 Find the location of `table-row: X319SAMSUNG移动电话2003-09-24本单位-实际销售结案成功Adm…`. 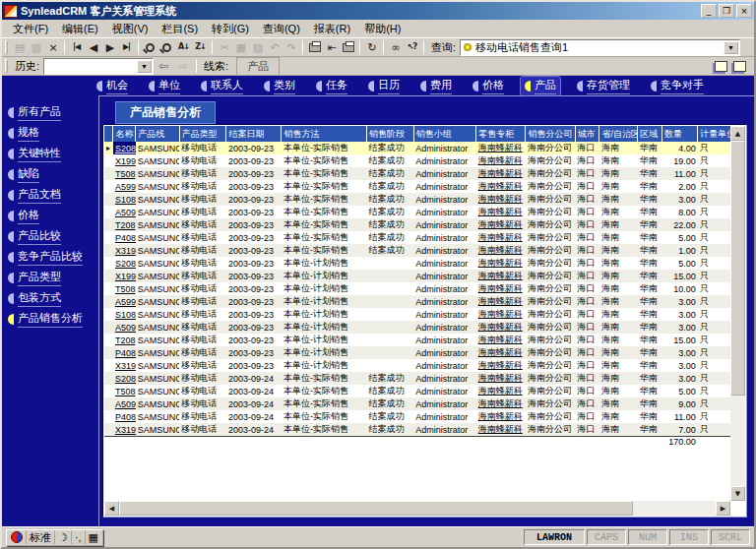

table-row: X319SAMSUNG移动电话2003-09-24本单位-实际销售结案成功Adm… is located at coordinates (417, 430).